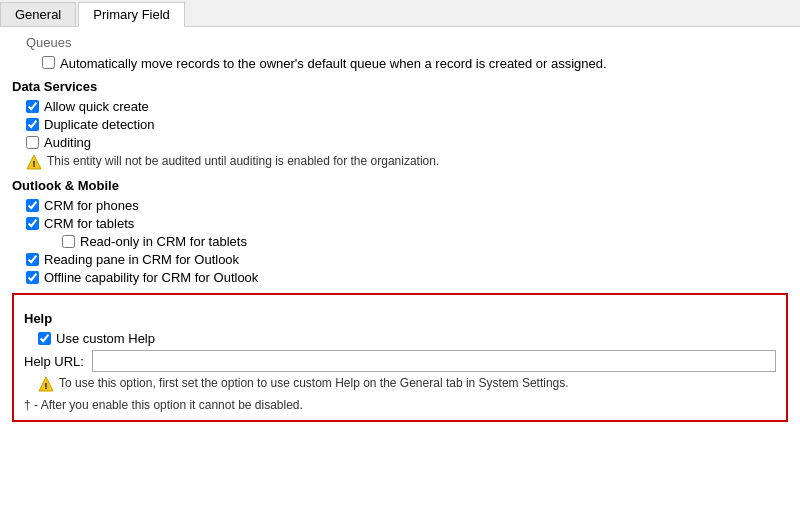 This screenshot has width=800, height=507. What do you see at coordinates (400, 124) in the screenshot?
I see `duplicate-detection-row: Duplicate detection` at bounding box center [400, 124].